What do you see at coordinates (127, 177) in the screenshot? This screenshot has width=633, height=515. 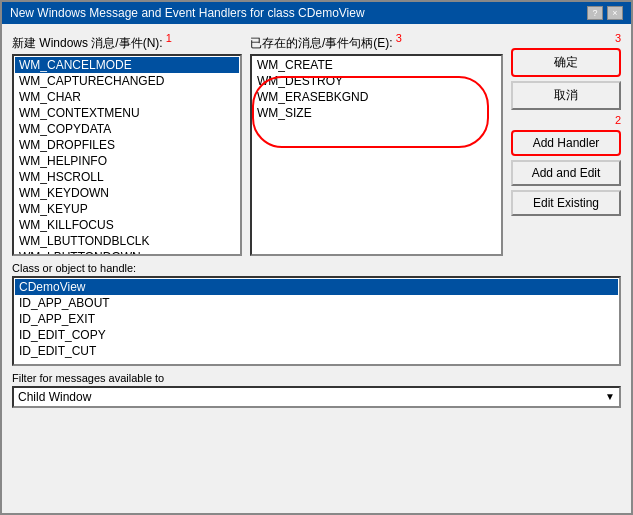 I see `list-item: WM_HSCROLL` at bounding box center [127, 177].